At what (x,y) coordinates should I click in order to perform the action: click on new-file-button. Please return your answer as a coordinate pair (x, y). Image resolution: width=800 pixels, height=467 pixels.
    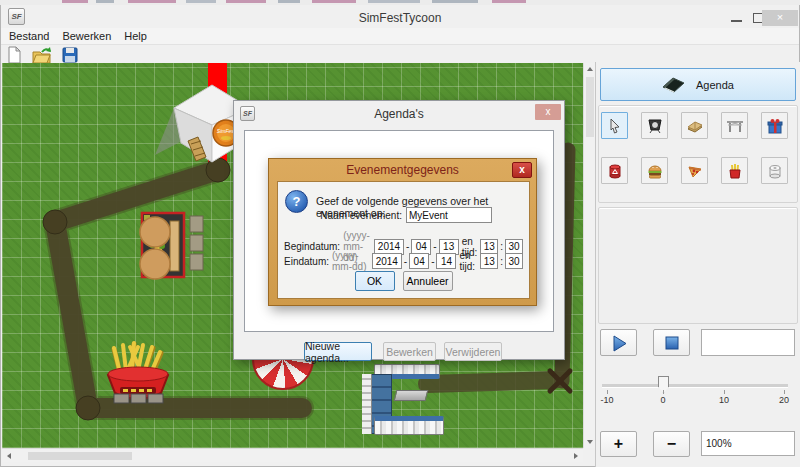
    Looking at the image, I should click on (14, 55).